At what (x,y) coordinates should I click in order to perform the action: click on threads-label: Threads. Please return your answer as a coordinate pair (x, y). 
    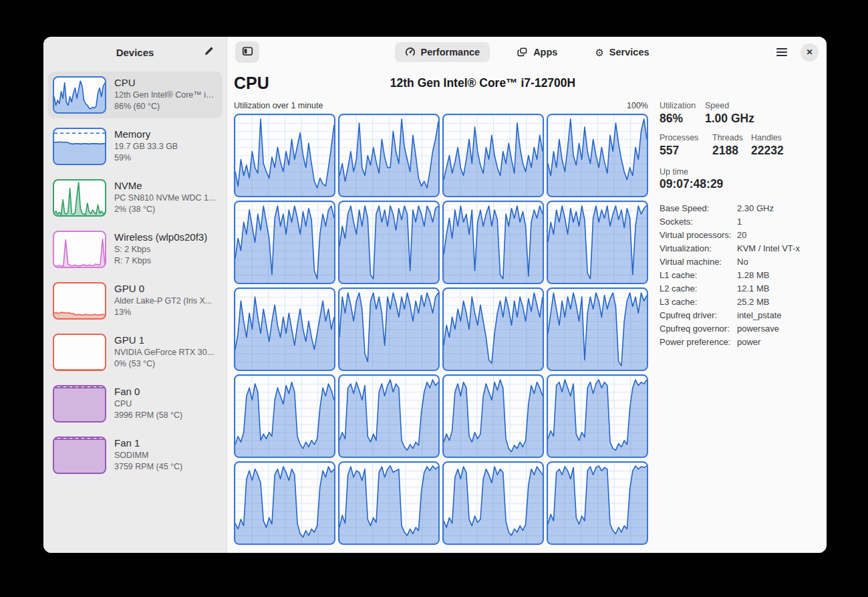
    Looking at the image, I should click on (732, 138).